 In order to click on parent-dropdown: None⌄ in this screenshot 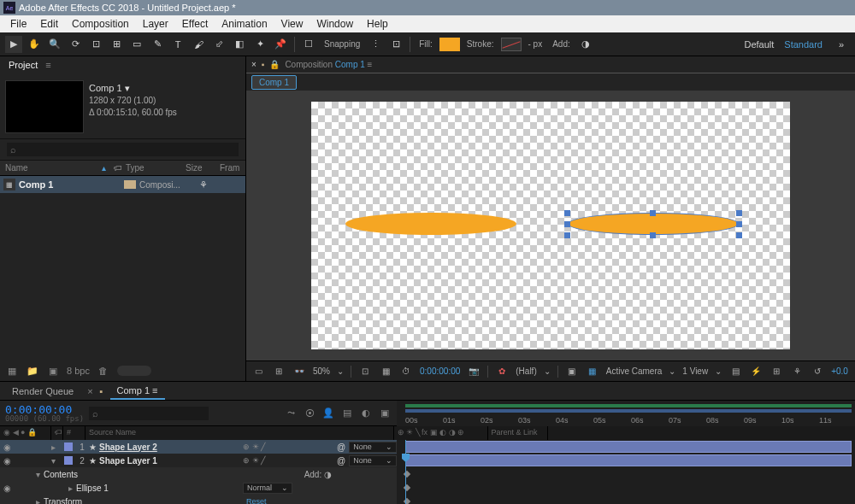, I will do `click(373, 448)`.